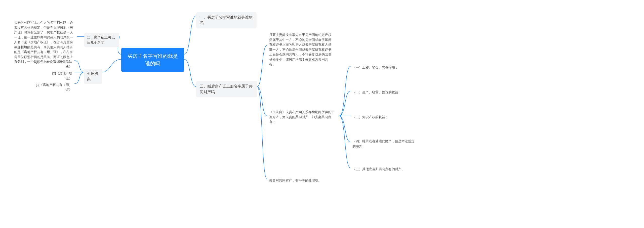 The height and width of the screenshot is (228, 644). Describe the element at coordinates (226, 89) in the screenshot. I see `branch-label: 三、婚后房产证上加名字属于共同财产吗` at that location.